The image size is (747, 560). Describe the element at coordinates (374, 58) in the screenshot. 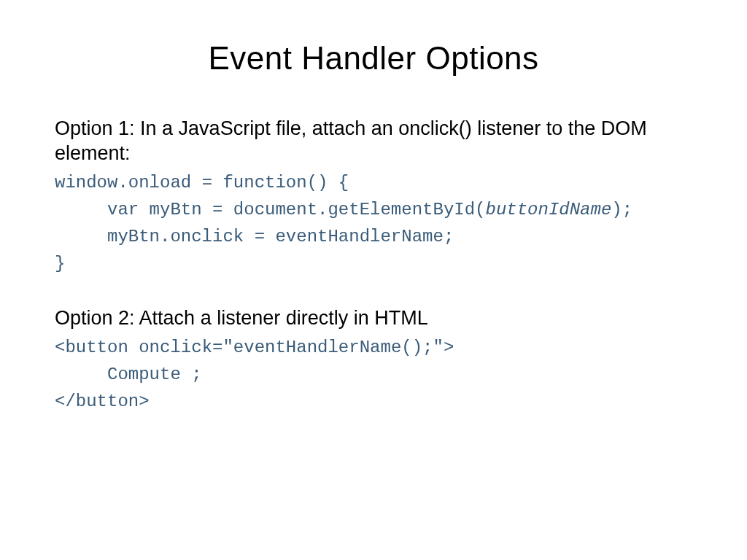

I see `slide-title: Event Handler Options` at that location.